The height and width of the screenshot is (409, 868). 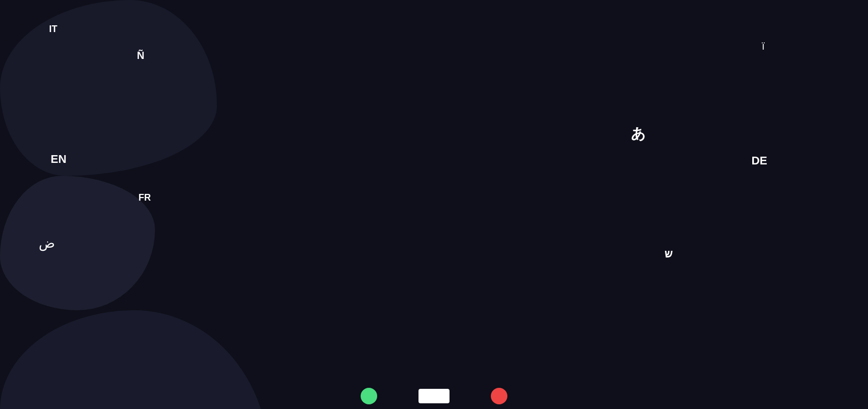 I want to click on partner-logo-green, so click(x=369, y=396).